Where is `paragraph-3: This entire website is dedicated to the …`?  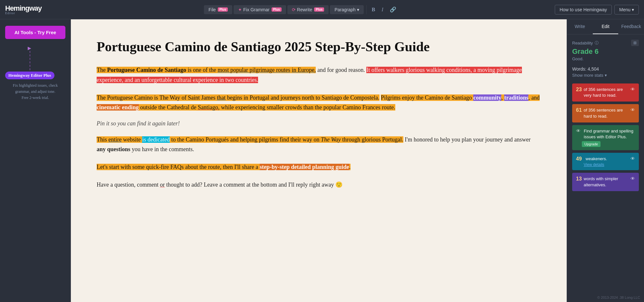
paragraph-3: This entire website is dedicated to the … is located at coordinates (319, 144).